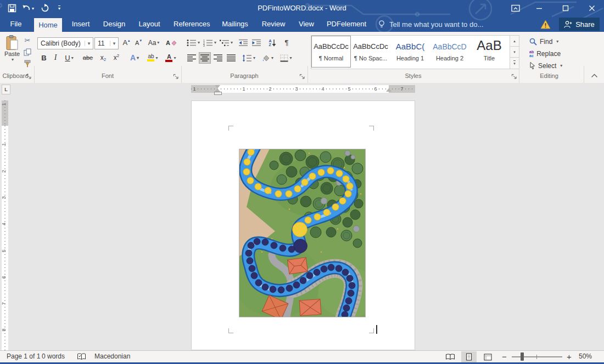  What do you see at coordinates (112, 357) in the screenshot?
I see `language-indicator: Macedonian` at bounding box center [112, 357].